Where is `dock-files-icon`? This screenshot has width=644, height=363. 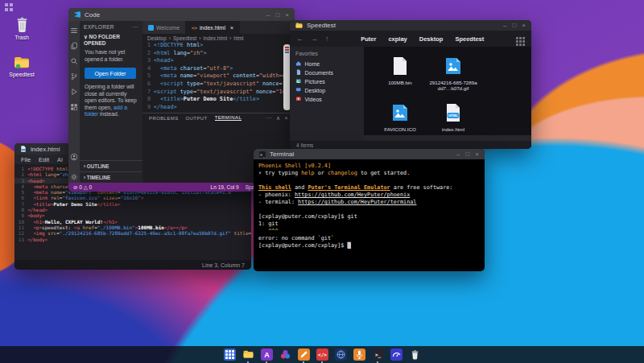 dock-files-icon is located at coordinates (248, 354).